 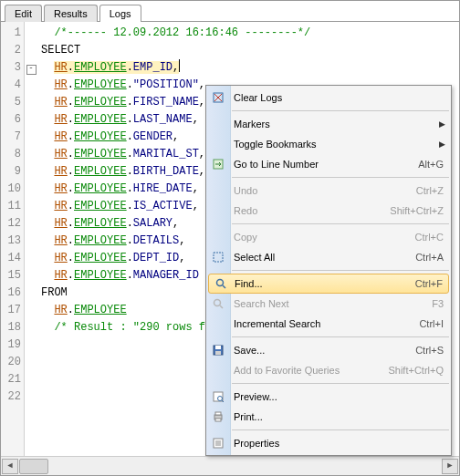 I want to click on code-line: HR.EMPLOYEE.EMP_ID,, so click(x=250, y=67).